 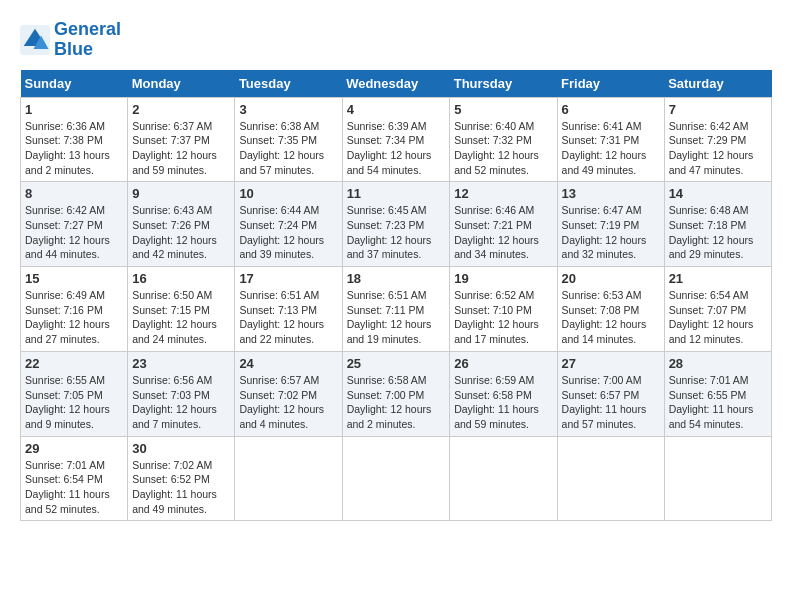 I want to click on day-number: 11, so click(x=396, y=194).